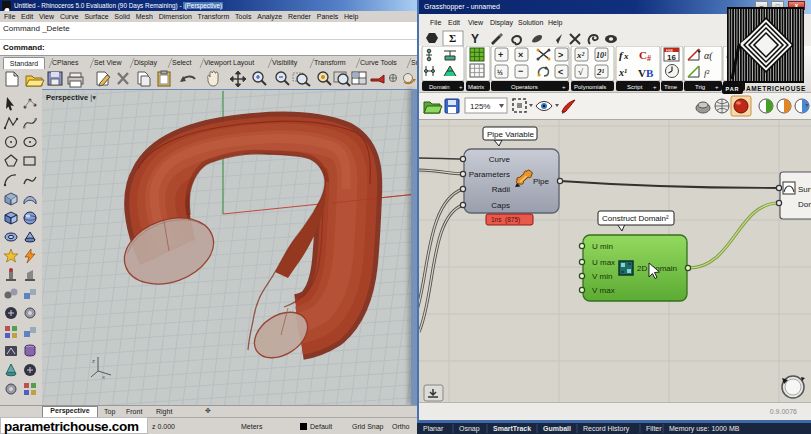  What do you see at coordinates (642, 73) in the screenshot?
I see `svg-text: V` at bounding box center [642, 73].